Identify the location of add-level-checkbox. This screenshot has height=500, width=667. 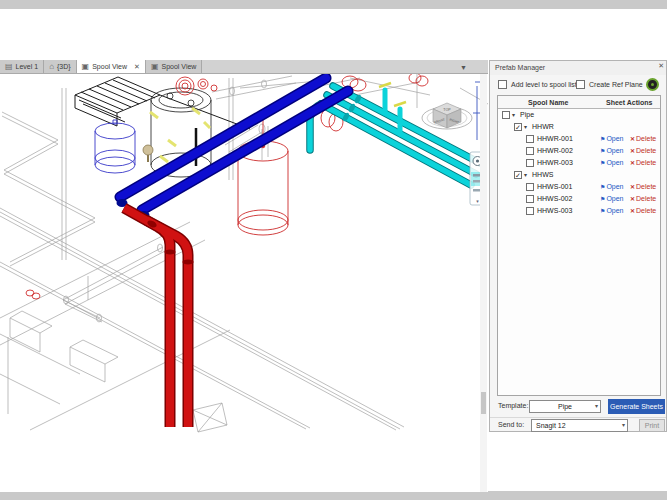
(502, 84).